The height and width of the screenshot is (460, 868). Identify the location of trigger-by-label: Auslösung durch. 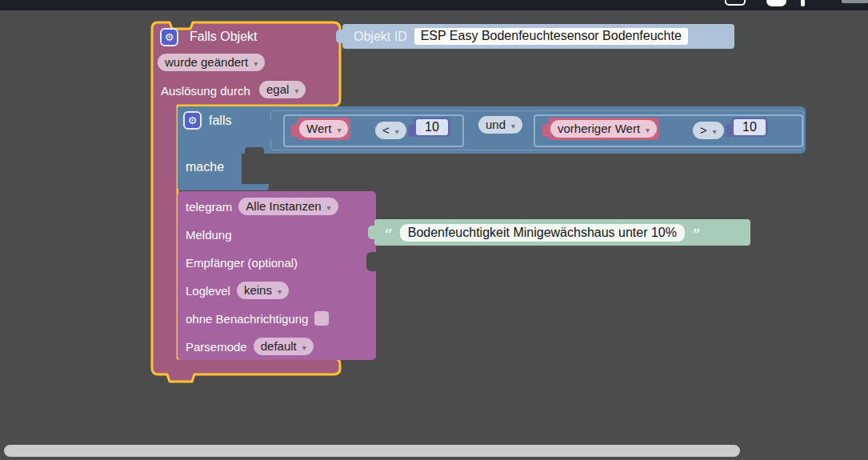
(206, 91).